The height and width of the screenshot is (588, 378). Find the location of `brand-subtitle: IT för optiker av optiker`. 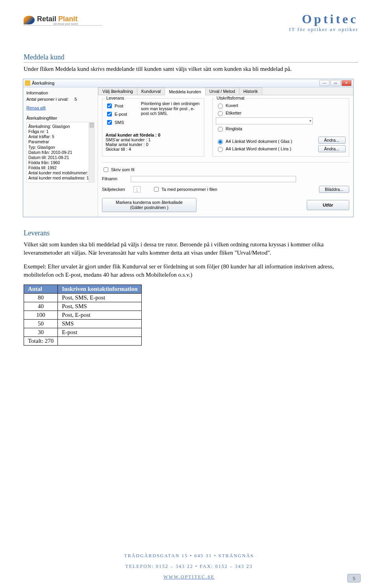

brand-subtitle: IT för optiker av optiker is located at coordinates (324, 30).